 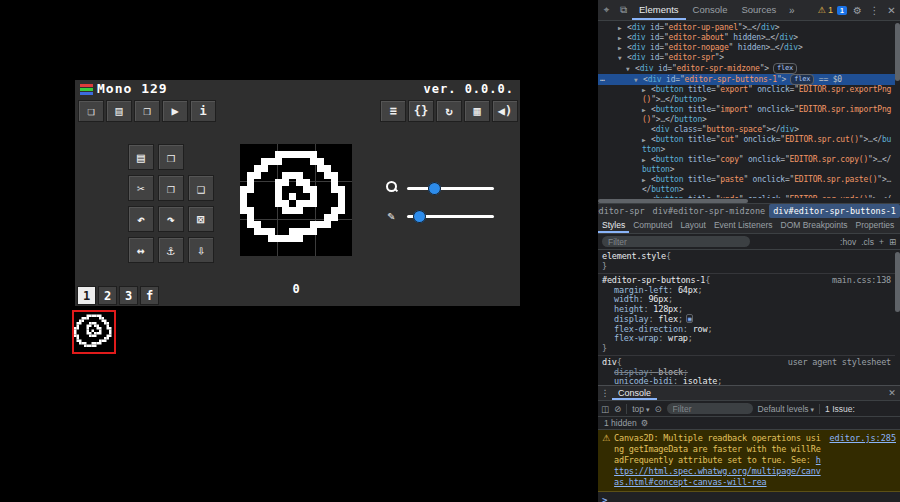 What do you see at coordinates (652, 226) in the screenshot?
I see `styles-tab-computed: Computed` at bounding box center [652, 226].